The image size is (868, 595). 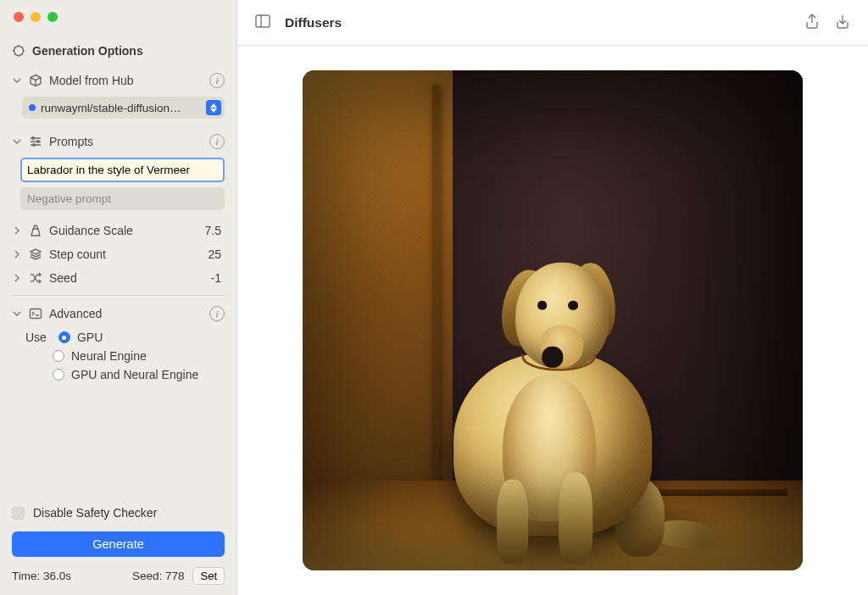 What do you see at coordinates (119, 513) in the screenshot?
I see `safety-row: Disable Safety Checker` at bounding box center [119, 513].